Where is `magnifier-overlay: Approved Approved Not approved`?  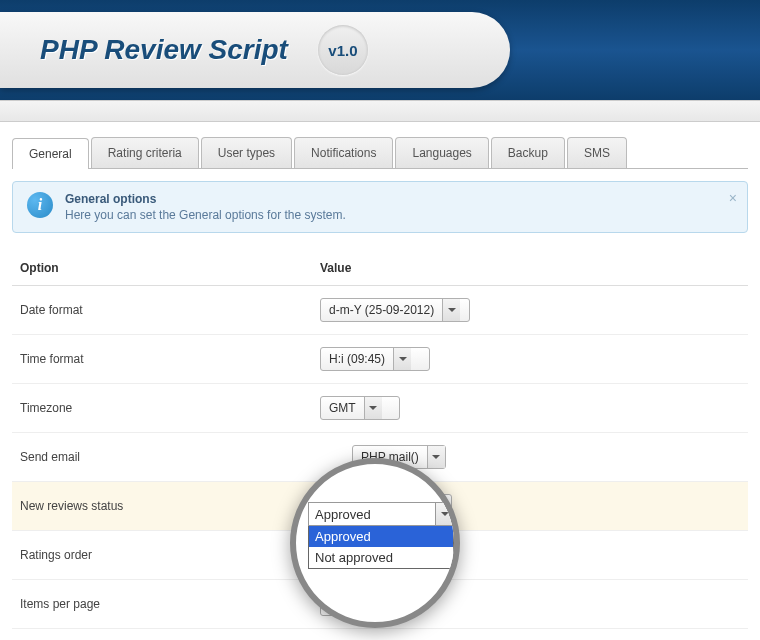
magnifier-overlay: Approved Approved Not approved is located at coordinates (375, 543).